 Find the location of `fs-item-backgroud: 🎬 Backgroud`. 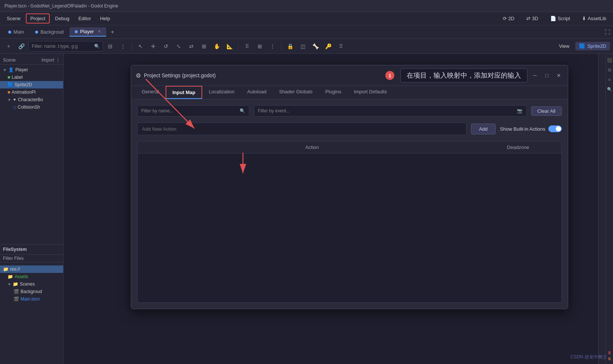

fs-item-backgroud: 🎬 Backgroud is located at coordinates (31, 292).